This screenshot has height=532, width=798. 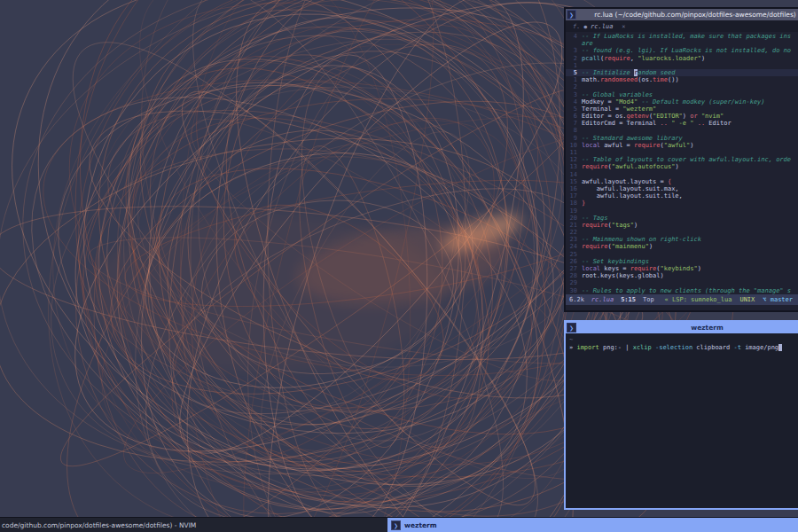 What do you see at coordinates (574, 189) in the screenshot?
I see `line-number: 16` at bounding box center [574, 189].